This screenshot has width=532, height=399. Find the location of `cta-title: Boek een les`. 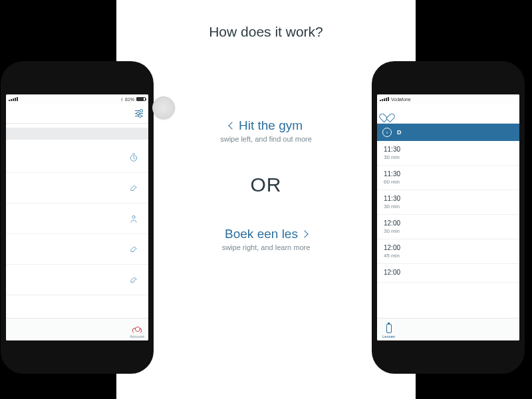

cta-title: Boek een les is located at coordinates (261, 234).